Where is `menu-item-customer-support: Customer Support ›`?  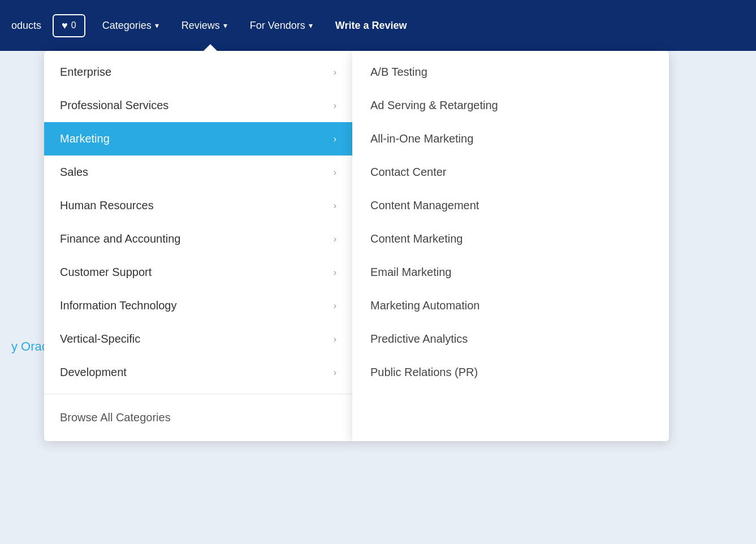
menu-item-customer-support: Customer Support › is located at coordinates (198, 273).